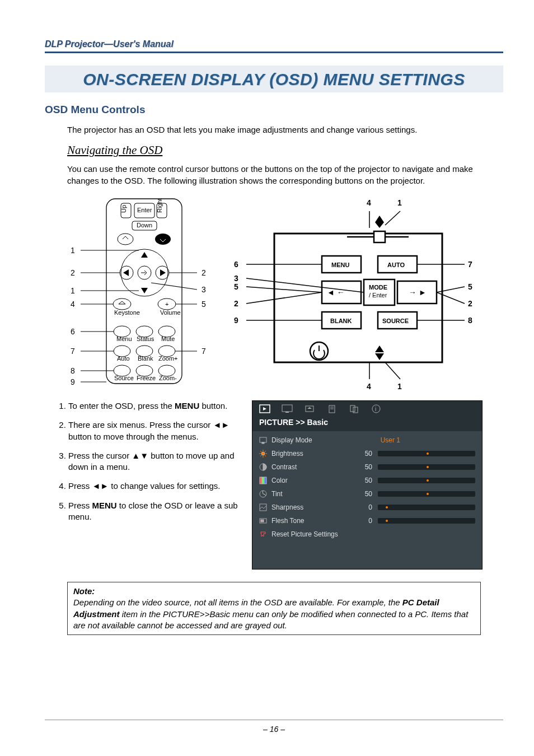 The width and height of the screenshot is (534, 756). Describe the element at coordinates (146, 378) in the screenshot. I see `svg-text: Freeze` at that location.